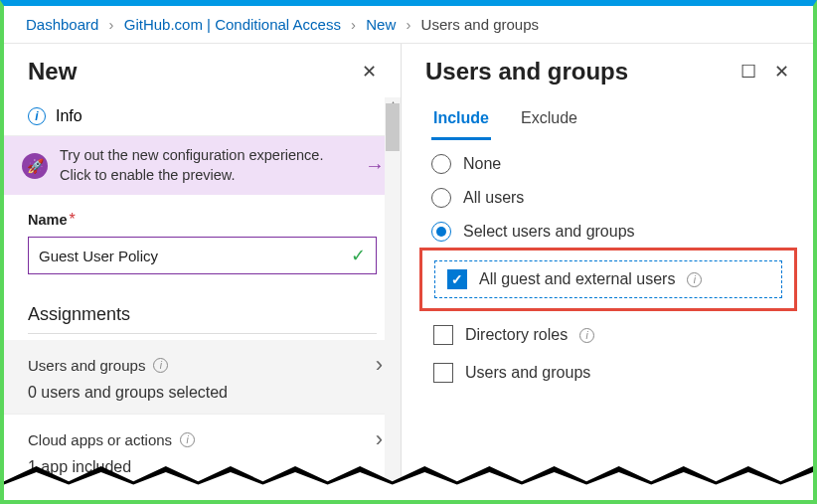 The image size is (817, 504). Describe the element at coordinates (233, 24) in the screenshot. I see `breadcrumb-app: GitHub.com | Conditional Access` at that location.